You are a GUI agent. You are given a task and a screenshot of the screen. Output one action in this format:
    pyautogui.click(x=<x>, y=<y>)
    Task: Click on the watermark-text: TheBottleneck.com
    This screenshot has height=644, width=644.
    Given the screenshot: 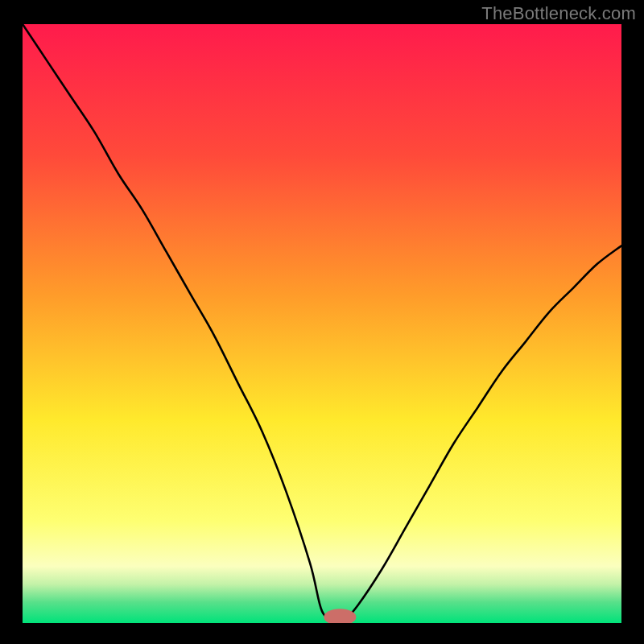 What is the action you would take?
    pyautogui.click(x=559, y=14)
    